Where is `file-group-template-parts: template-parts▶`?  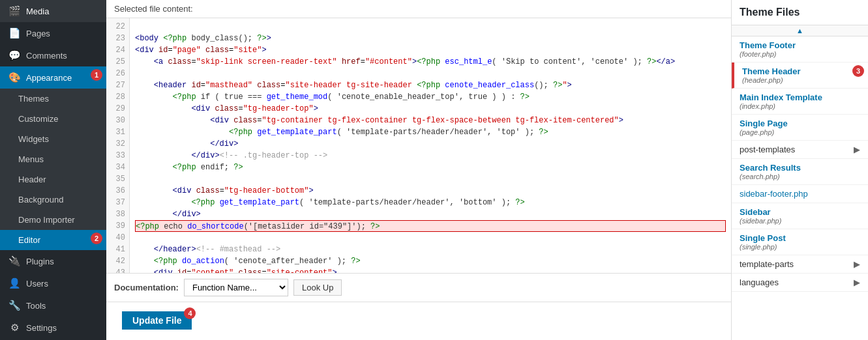
file-group-template-parts: template-parts▶ is located at coordinates (800, 264).